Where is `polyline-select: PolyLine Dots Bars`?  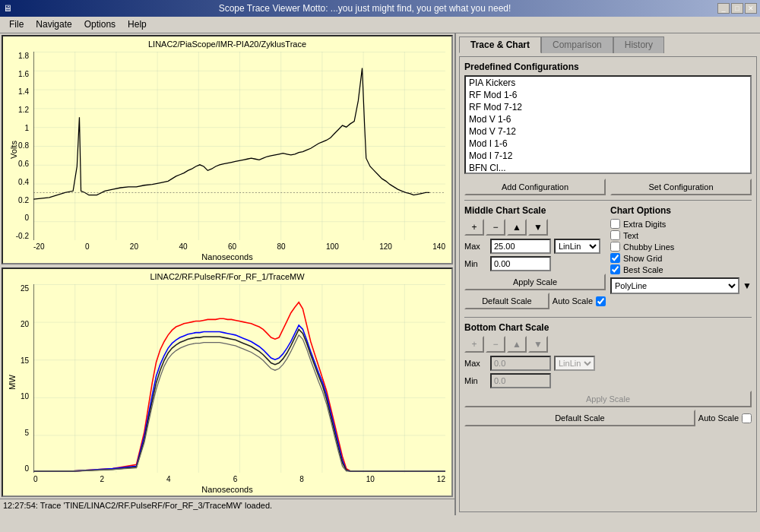 polyline-select: PolyLine Dots Bars is located at coordinates (675, 286).